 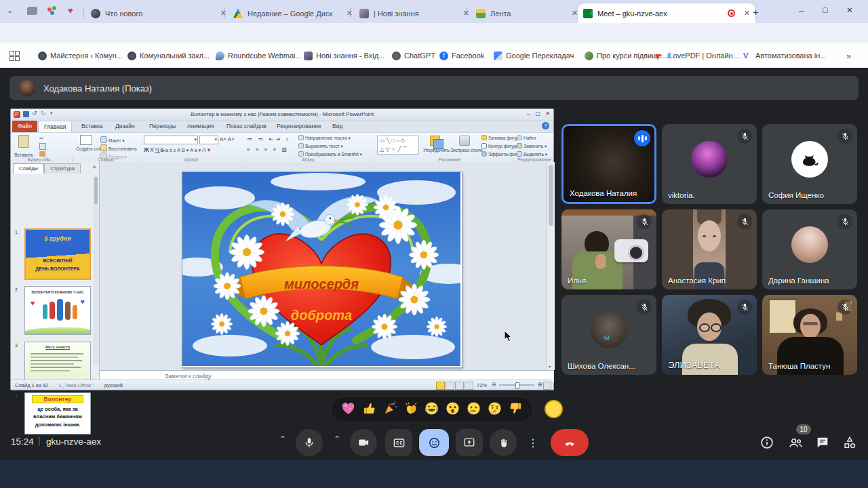 I want to click on zoom-out-icon: ⊖, so click(x=494, y=384).